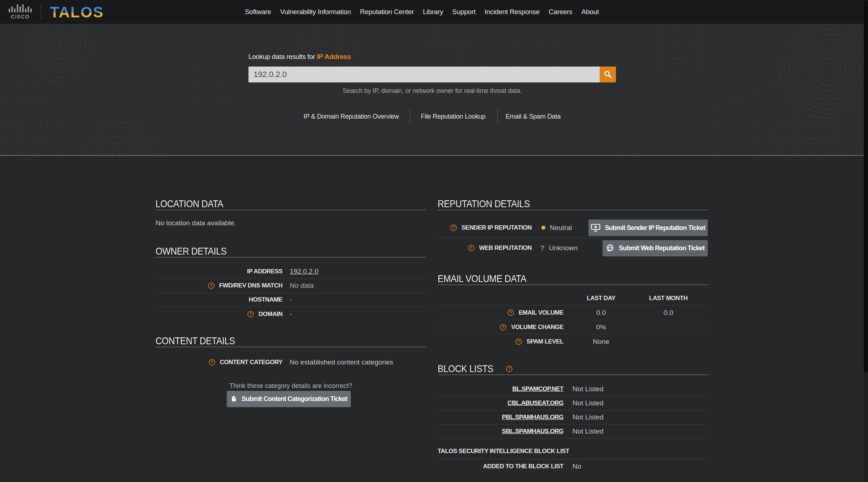 The width and height of the screenshot is (868, 482). I want to click on search-input, so click(424, 74).